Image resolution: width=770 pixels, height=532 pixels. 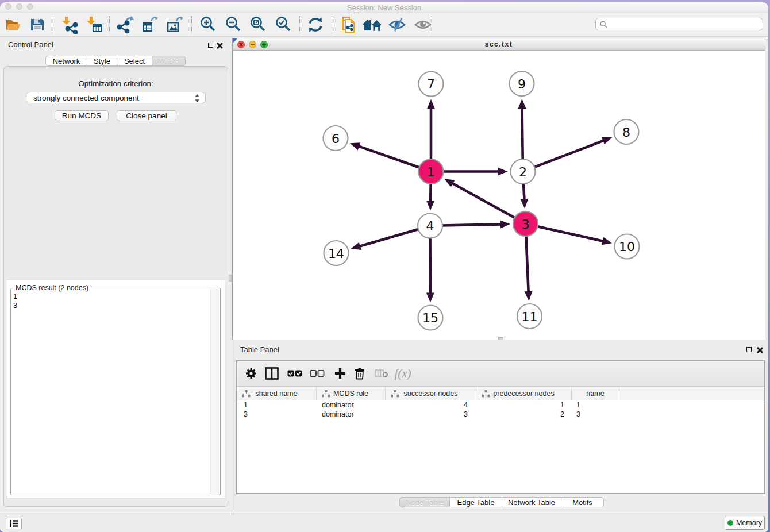 I want to click on mcds-result-list: 13, so click(x=15, y=301).